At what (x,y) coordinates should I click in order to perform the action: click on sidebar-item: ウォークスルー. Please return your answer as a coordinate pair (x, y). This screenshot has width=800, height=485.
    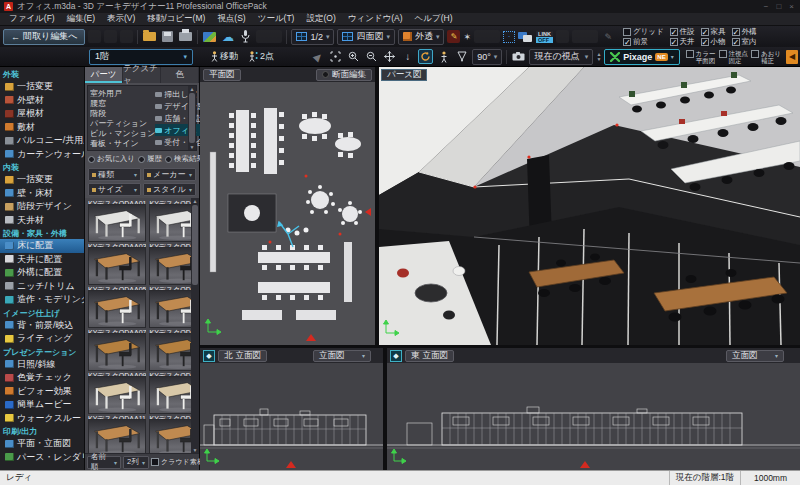
    Looking at the image, I should click on (42, 419).